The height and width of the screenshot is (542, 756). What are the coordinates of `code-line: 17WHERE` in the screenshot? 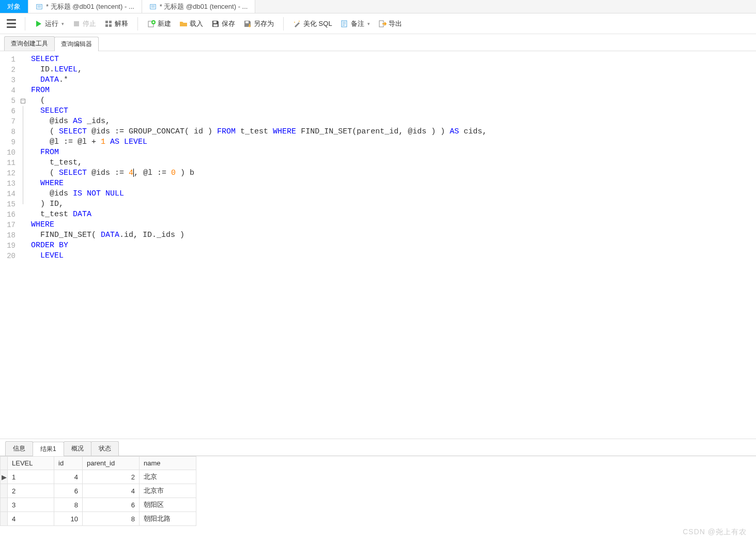 It's located at (378, 225).